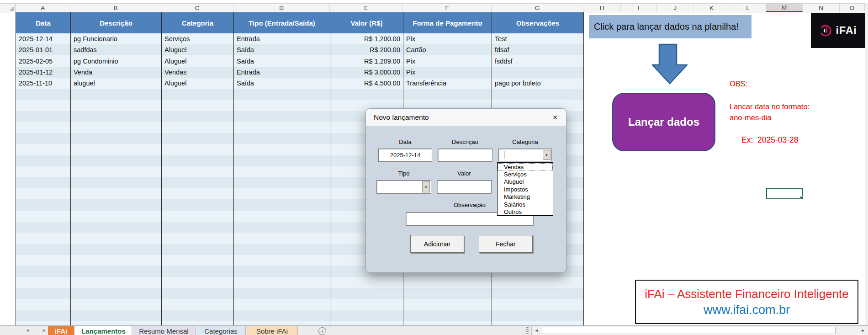  Describe the element at coordinates (536, 330) in the screenshot. I see `scroll-left-icon: ◄` at that location.